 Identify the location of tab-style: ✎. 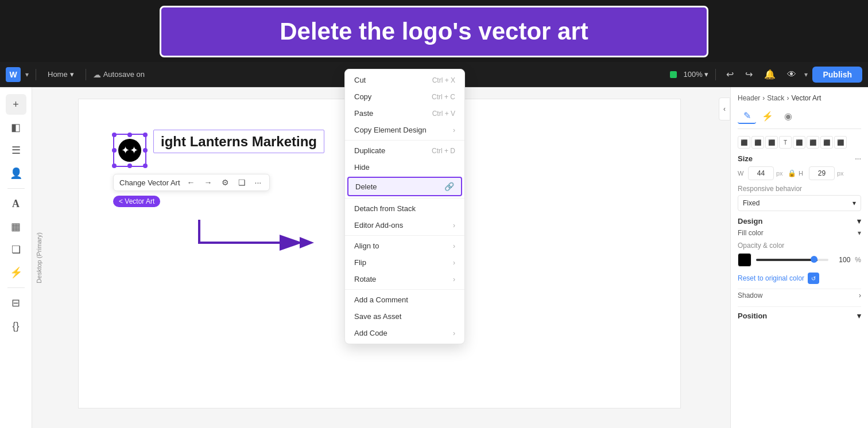
(747, 116).